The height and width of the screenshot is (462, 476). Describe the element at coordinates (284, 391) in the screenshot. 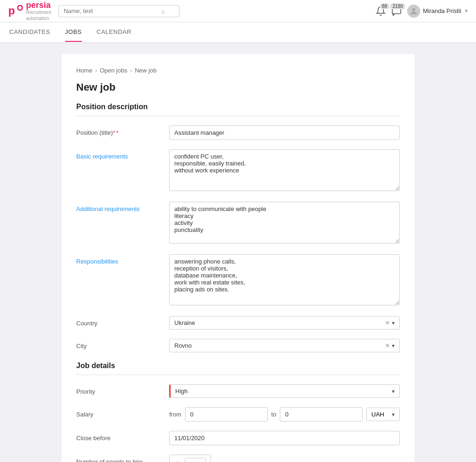

I see `priority-select-wrap: High Medium Low ▾` at that location.